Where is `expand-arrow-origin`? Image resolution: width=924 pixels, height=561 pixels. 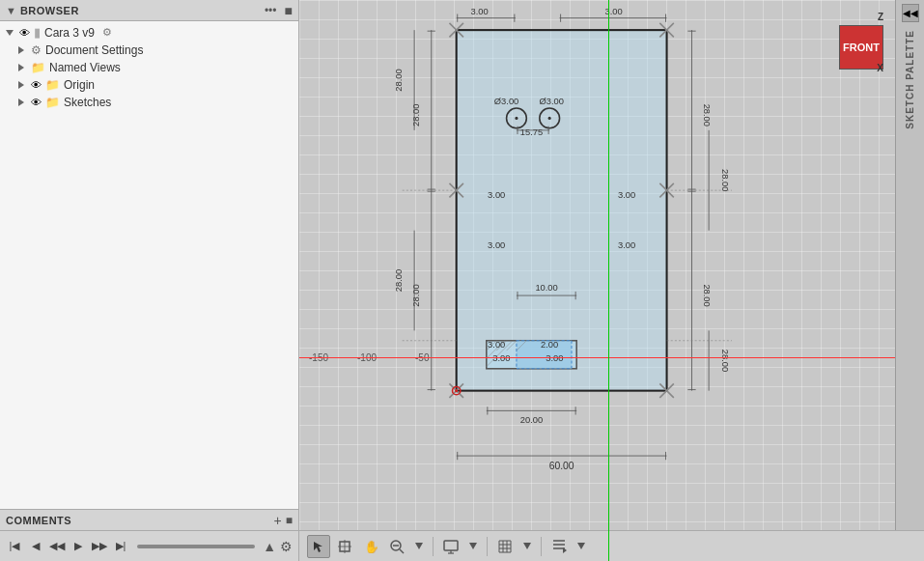
expand-arrow-origin is located at coordinates (21, 85).